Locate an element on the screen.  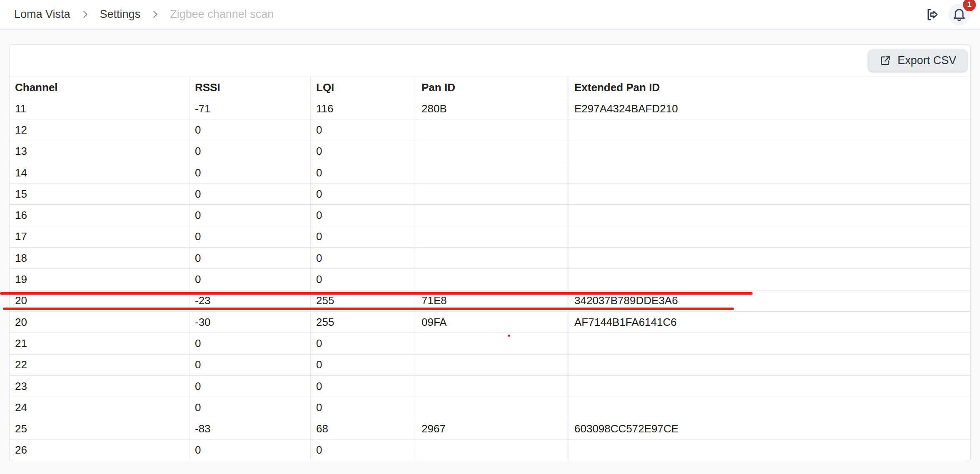
table-row: 1700 is located at coordinates (490, 237).